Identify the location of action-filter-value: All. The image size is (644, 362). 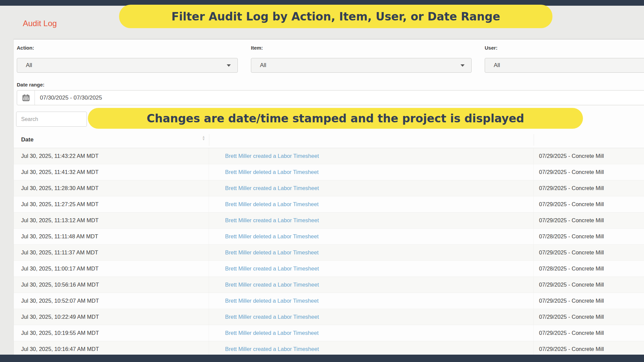
(29, 65).